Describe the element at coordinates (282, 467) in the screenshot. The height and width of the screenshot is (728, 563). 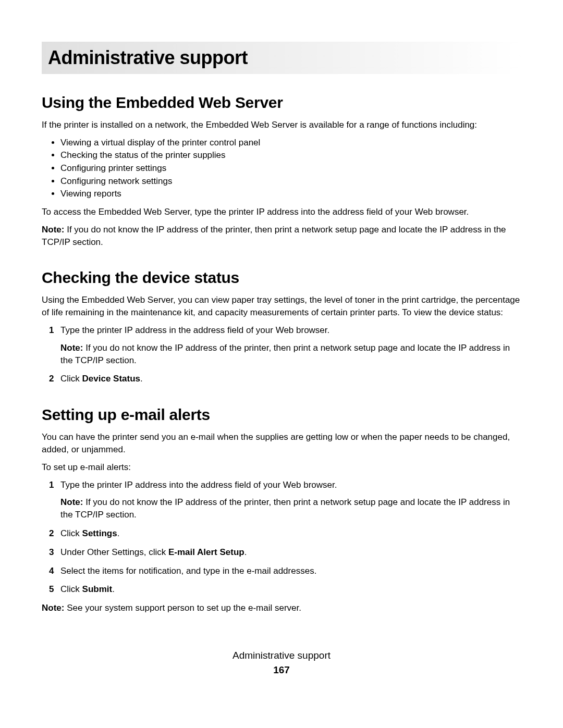
I see `section3-lead: To set up e-mail alerts:` at that location.